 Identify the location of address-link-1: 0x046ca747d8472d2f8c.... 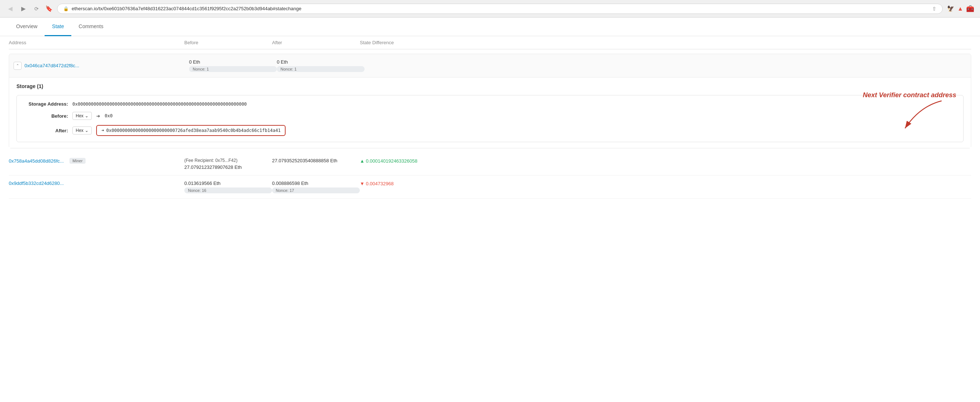
(52, 65).